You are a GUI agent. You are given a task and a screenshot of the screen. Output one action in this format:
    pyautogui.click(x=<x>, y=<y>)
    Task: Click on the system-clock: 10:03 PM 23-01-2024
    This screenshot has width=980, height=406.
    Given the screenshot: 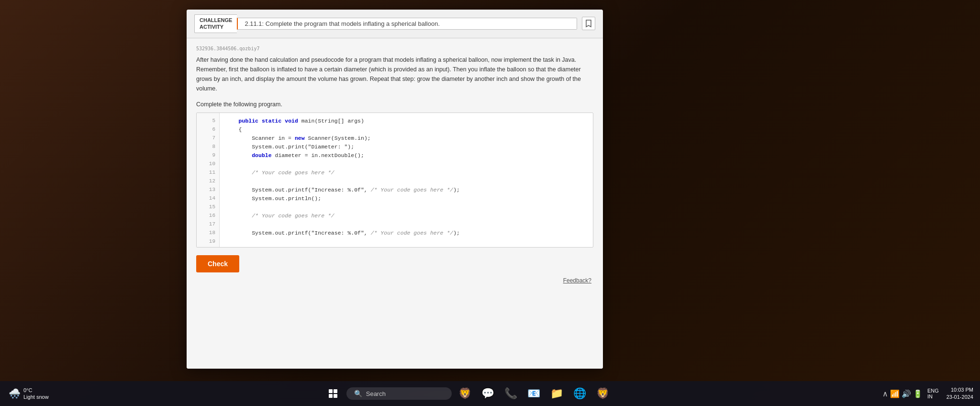 What is the action you would take?
    pyautogui.click(x=960, y=394)
    